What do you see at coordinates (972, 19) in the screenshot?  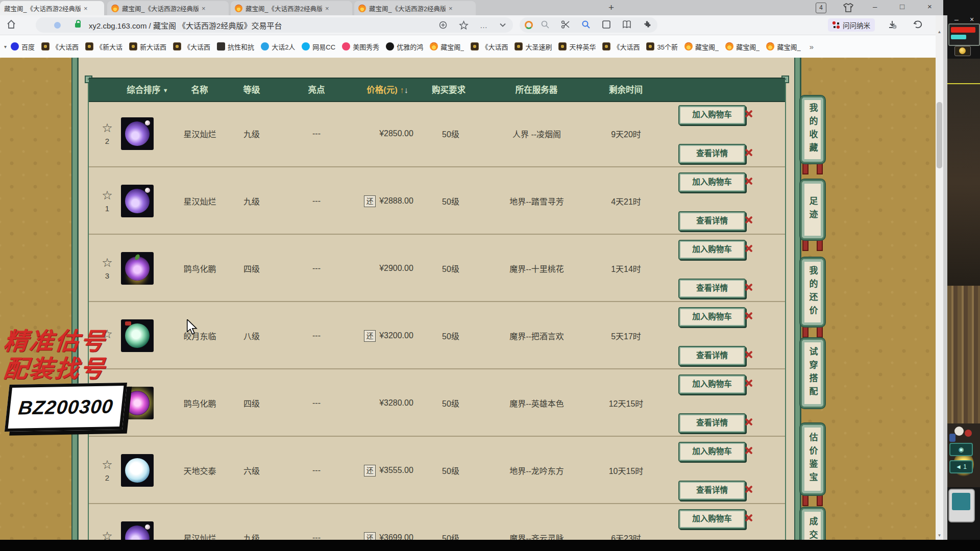 I see `game-close-icon: ×` at bounding box center [972, 19].